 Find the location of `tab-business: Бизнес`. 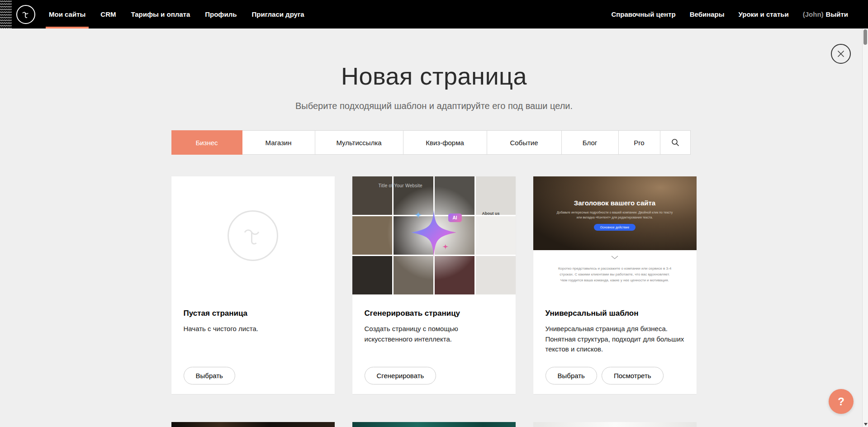

tab-business: Бизнес is located at coordinates (207, 142).